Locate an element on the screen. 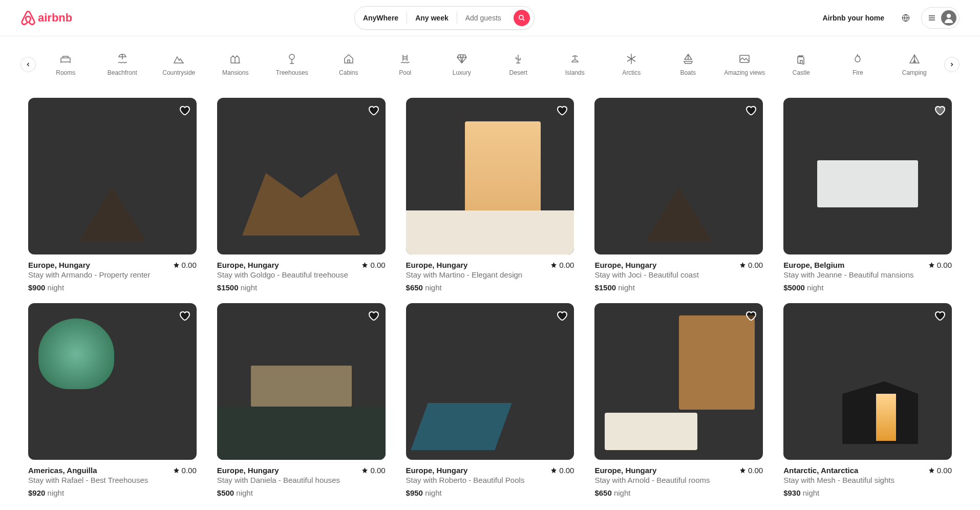 This screenshot has height=510, width=980. search-icon is located at coordinates (522, 18).